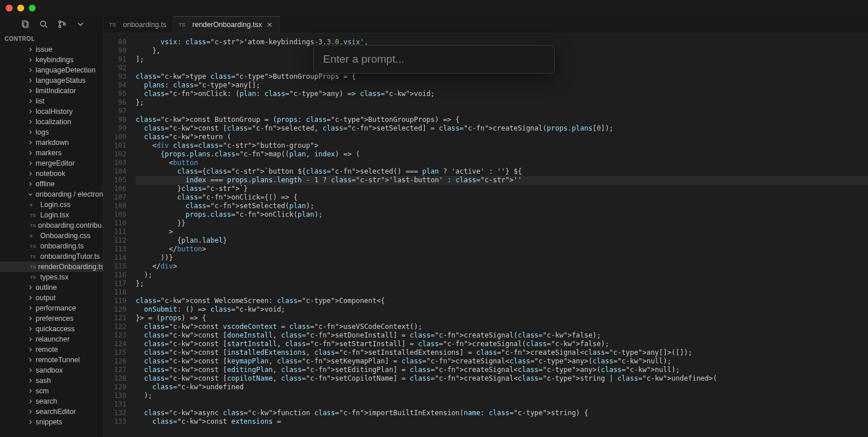  Describe the element at coordinates (52, 184) in the screenshot. I see `tree-folder: offline` at that location.